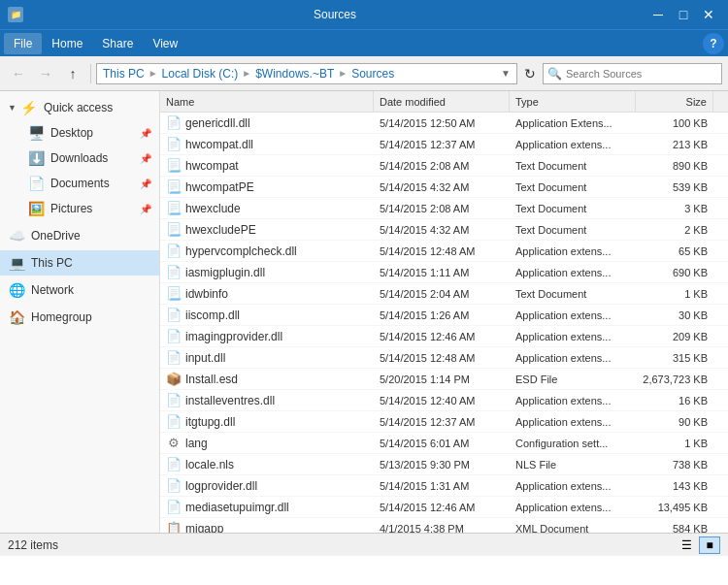 This screenshot has width=728, height=585. I want to click on table-row: 📄 logprovider.dll 5/14/2015 1:31 AM Appl…, so click(445, 486).